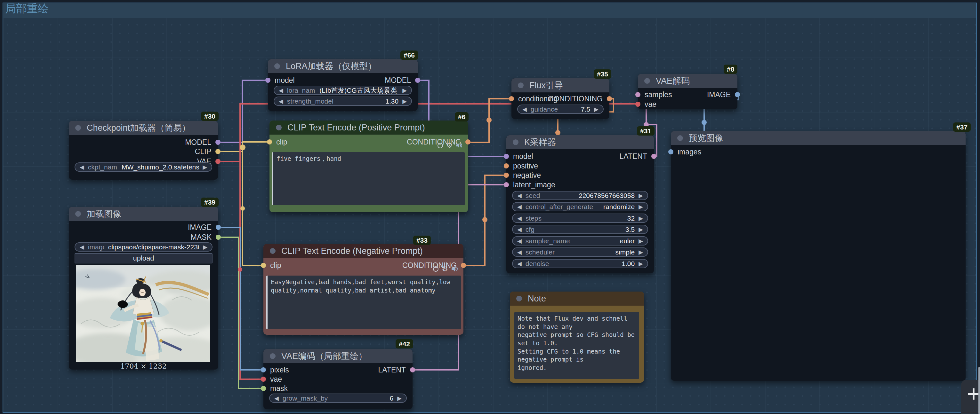 This screenshot has width=980, height=414. Describe the element at coordinates (205, 237) in the screenshot. I see `output-mask: MASK` at that location.